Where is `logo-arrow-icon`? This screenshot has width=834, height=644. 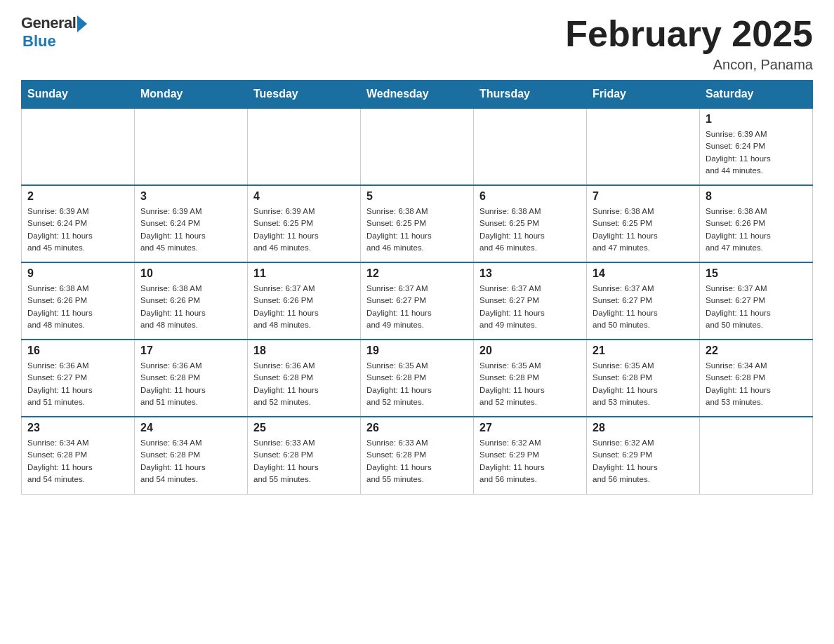
logo-arrow-icon is located at coordinates (82, 24).